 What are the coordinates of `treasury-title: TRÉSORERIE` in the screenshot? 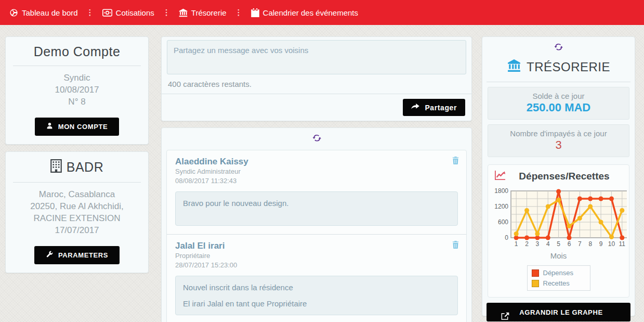 It's located at (569, 67).